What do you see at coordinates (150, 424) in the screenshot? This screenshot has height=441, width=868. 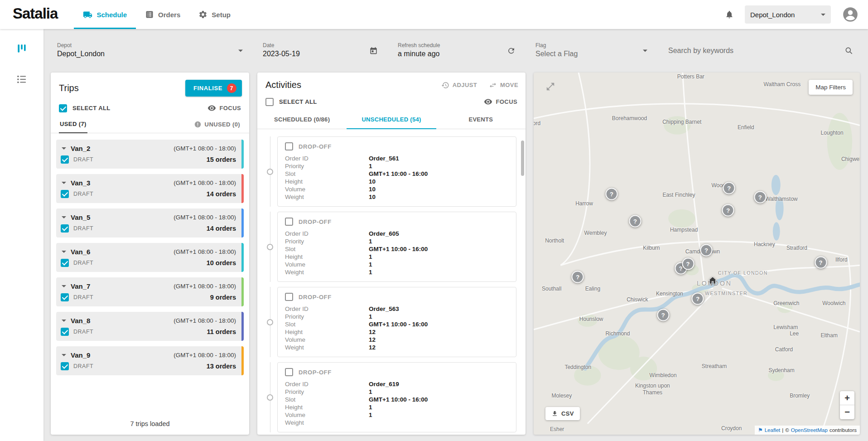 I see `trips-footer: 7 trips loaded` at bounding box center [150, 424].